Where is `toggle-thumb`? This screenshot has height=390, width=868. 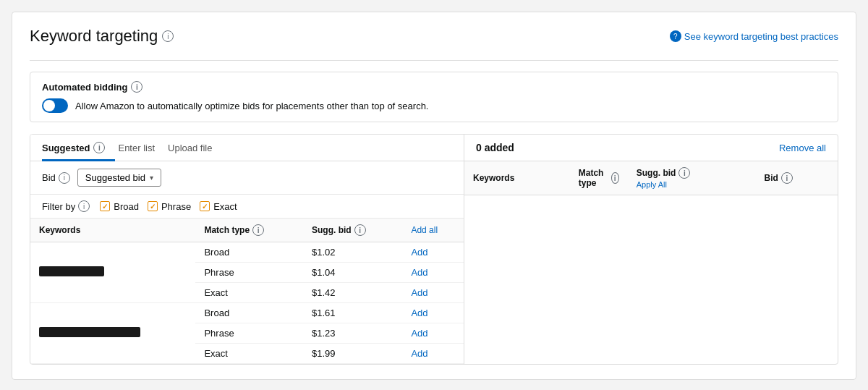
toggle-thumb is located at coordinates (49, 106).